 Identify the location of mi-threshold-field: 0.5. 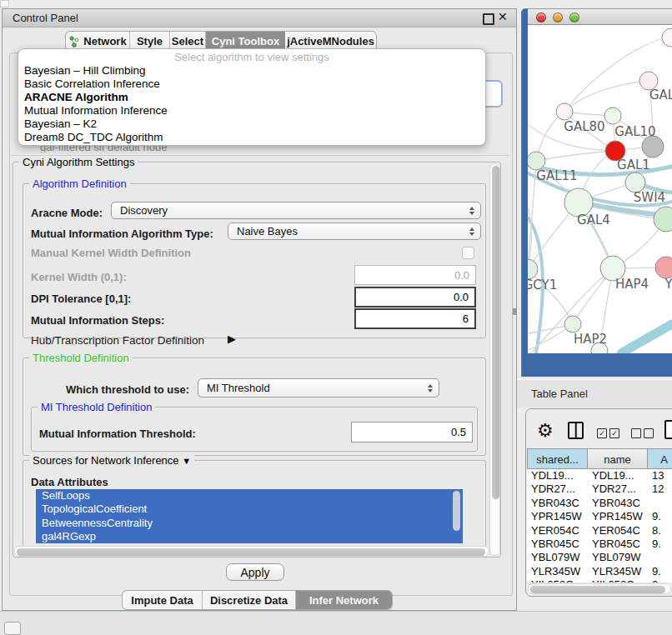
(412, 432).